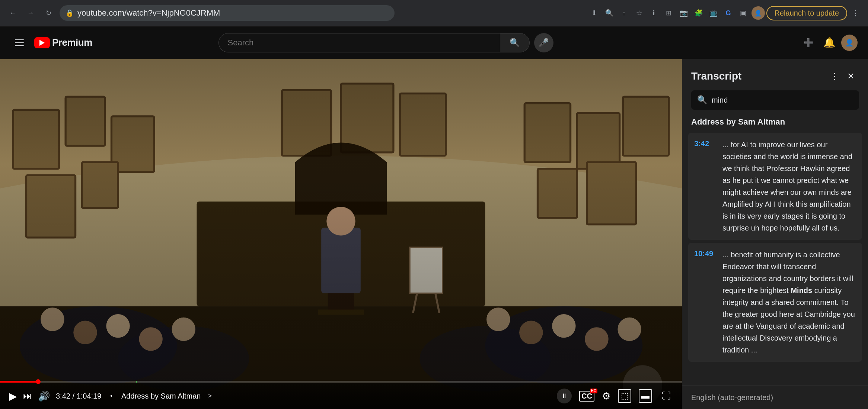 The height and width of the screenshot is (409, 868). Describe the element at coordinates (341, 396) in the screenshot. I see `video-controls-bar: ▶ ⏭ 🔊 3:42 / 1:04:19 • Address by Sam Al…` at that location.